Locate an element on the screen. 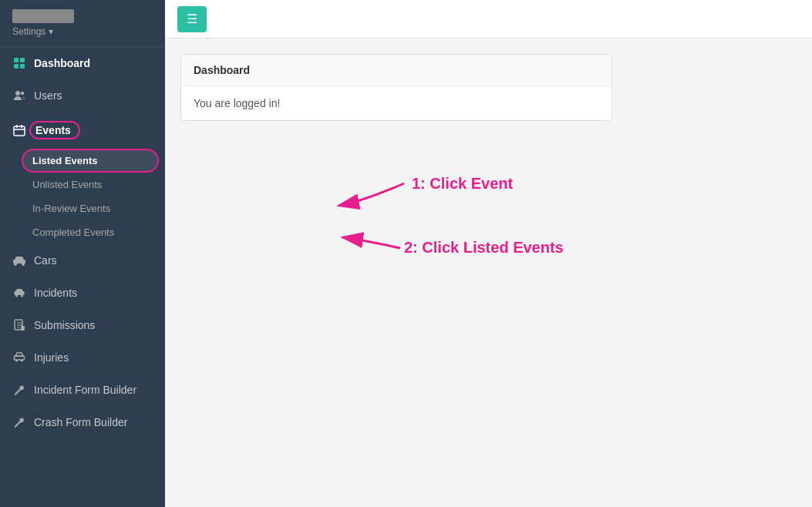 The image size is (812, 507). dashboard-card-header: Dashboard is located at coordinates (396, 71).